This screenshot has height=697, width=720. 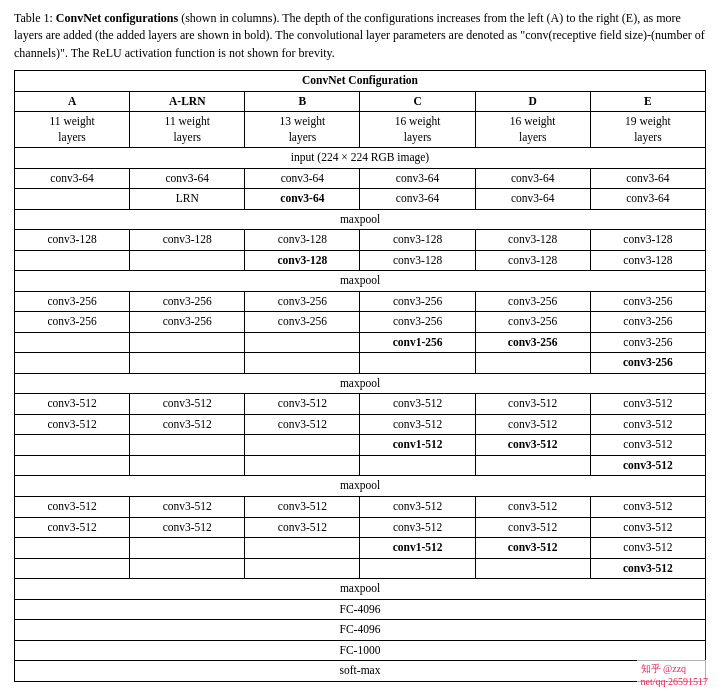 What do you see at coordinates (532, 302) in the screenshot?
I see `b3r1-d: conv3-256` at bounding box center [532, 302].